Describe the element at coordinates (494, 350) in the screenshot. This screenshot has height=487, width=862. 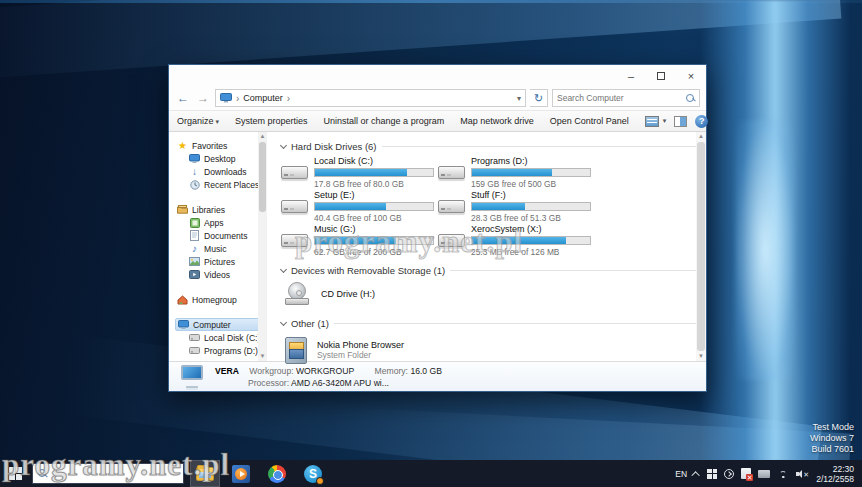
I see `nokia-phone-browser-tile: Nokia Phone Browser System Folder` at that location.